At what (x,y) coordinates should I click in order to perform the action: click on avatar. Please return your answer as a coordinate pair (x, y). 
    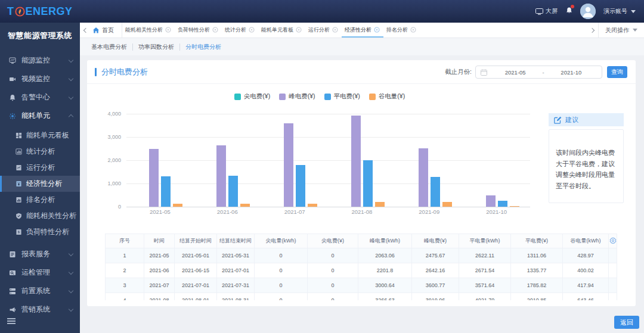
    Looking at the image, I should click on (588, 11).